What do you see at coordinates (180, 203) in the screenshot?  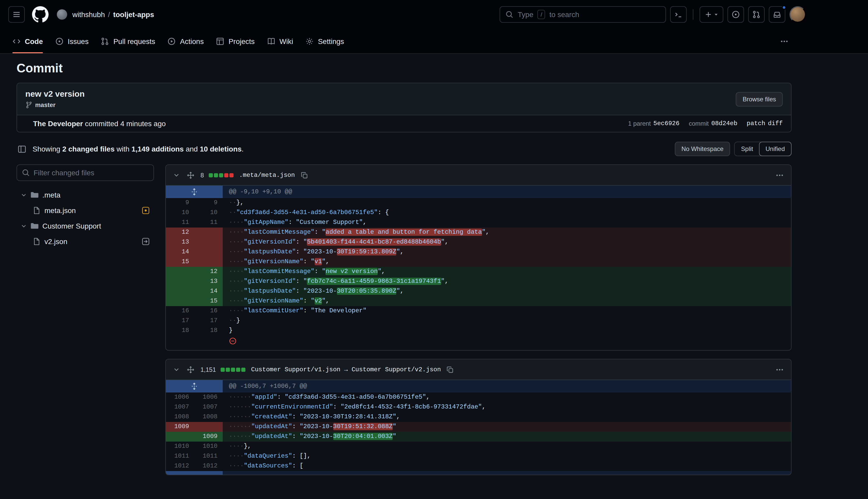 I see `old-line-number: 9` at bounding box center [180, 203].